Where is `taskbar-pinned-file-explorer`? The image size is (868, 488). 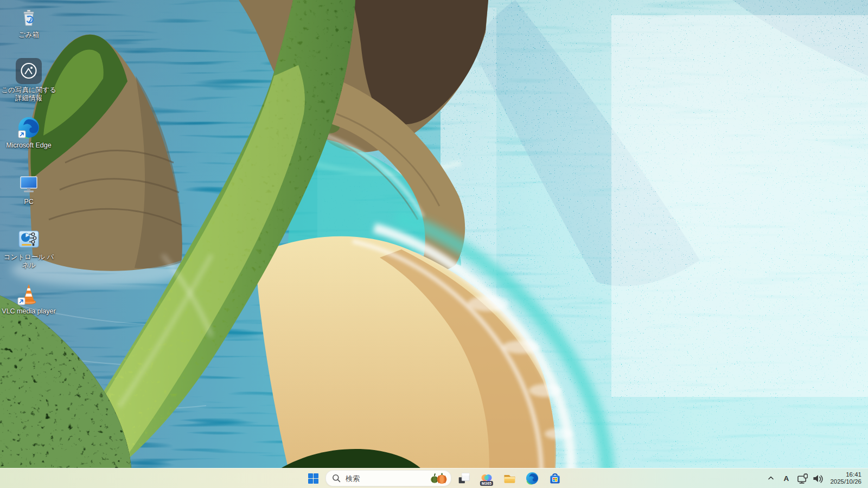
taskbar-pinned-file-explorer is located at coordinates (509, 478).